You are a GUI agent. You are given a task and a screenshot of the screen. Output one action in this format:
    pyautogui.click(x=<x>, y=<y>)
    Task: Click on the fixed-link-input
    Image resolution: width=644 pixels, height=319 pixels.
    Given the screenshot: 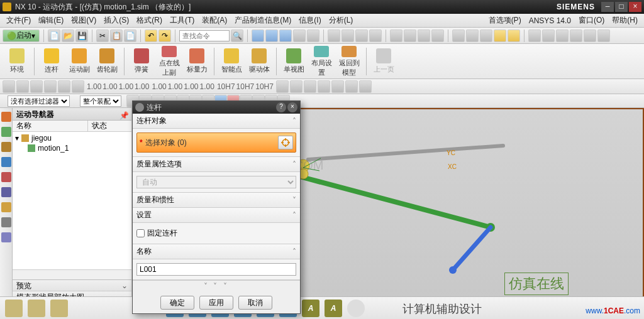 What is the action you would take?
    pyautogui.click(x=141, y=234)
    